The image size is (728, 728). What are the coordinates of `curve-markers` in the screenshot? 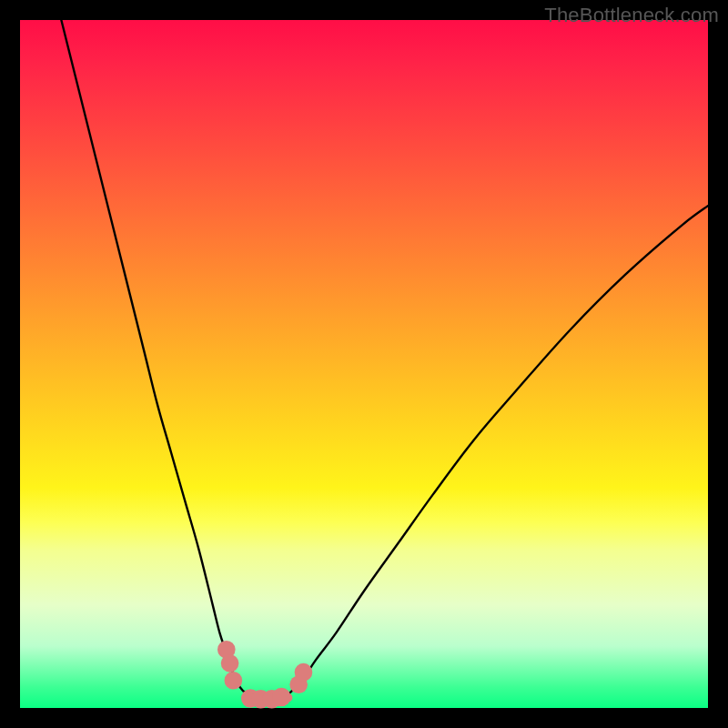 It's located at (265, 674).